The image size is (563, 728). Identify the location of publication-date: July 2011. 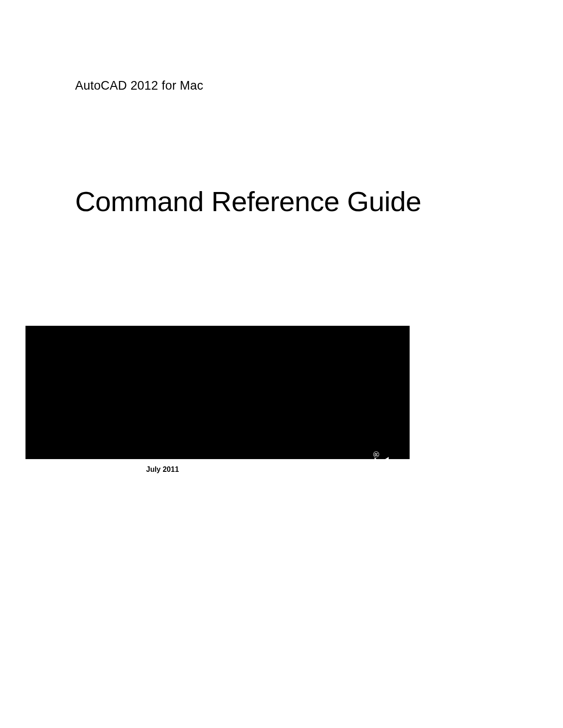
(162, 470).